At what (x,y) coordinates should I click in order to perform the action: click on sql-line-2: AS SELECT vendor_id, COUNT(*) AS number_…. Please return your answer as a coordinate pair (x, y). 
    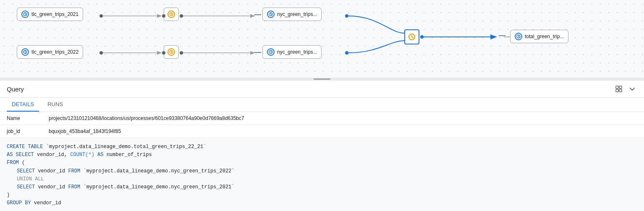
    Looking at the image, I should click on (322, 155).